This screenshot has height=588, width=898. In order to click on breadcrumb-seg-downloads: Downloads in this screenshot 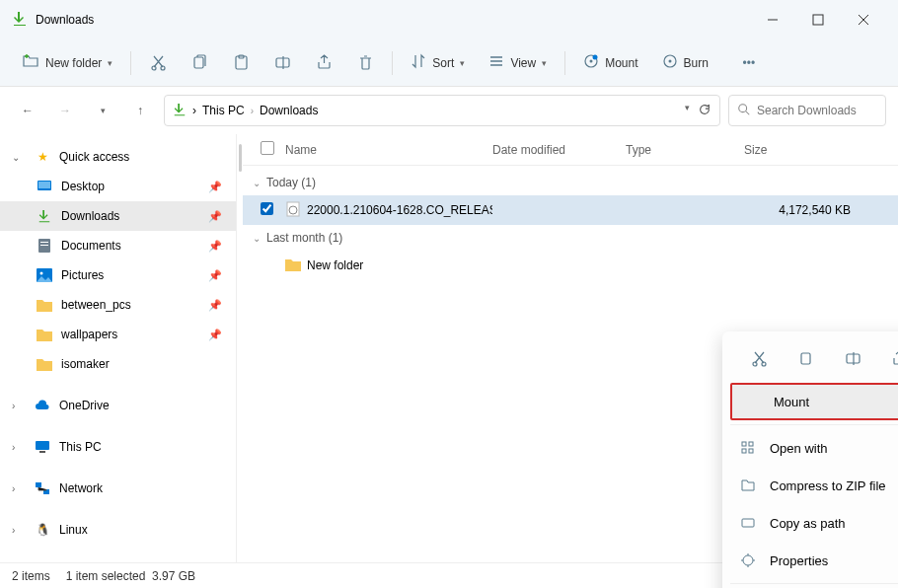, I will do `click(288, 110)`.